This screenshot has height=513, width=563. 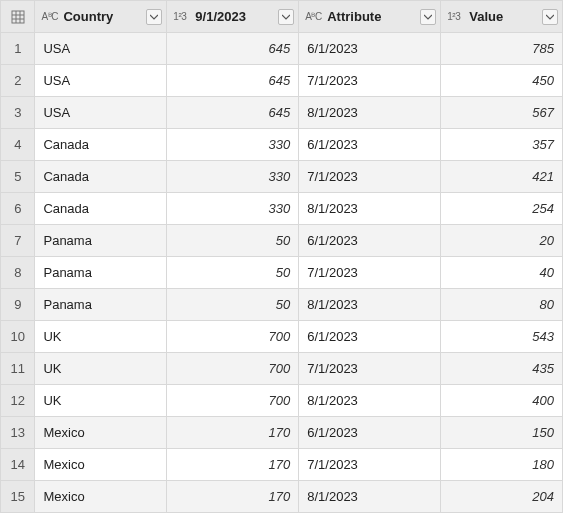 I want to click on row-number: 5, so click(x=18, y=177).